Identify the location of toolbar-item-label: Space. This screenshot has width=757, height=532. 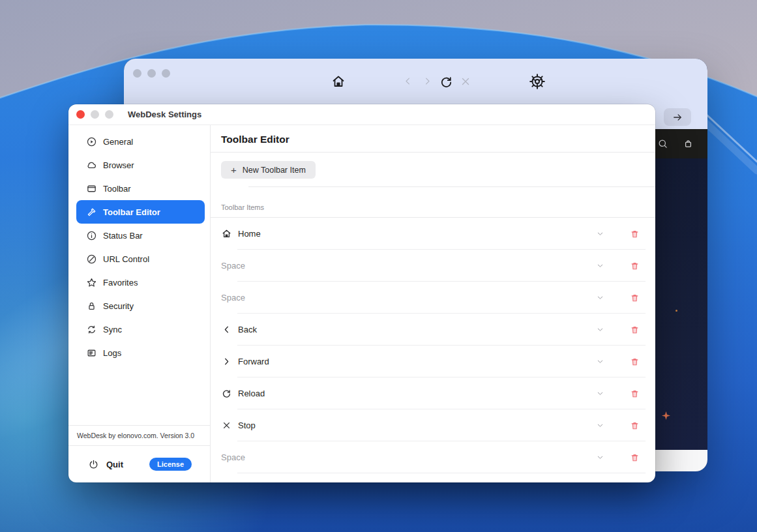
(233, 266).